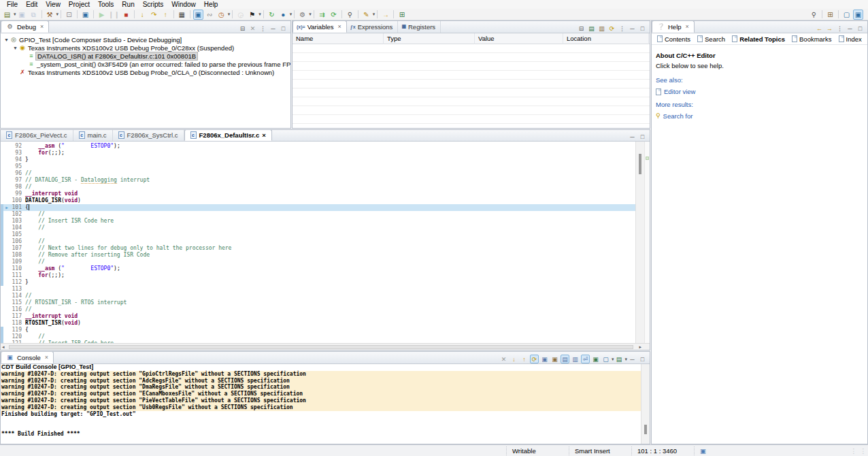 This screenshot has width=868, height=456. What do you see at coordinates (366, 15) in the screenshot?
I see `trace-button: ✎` at bounding box center [366, 15].